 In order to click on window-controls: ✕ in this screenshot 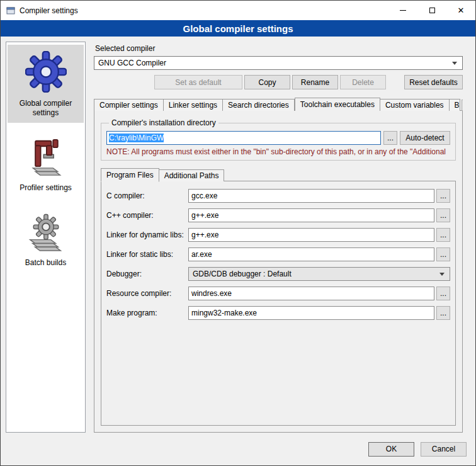, I will do `click(432, 10)`.